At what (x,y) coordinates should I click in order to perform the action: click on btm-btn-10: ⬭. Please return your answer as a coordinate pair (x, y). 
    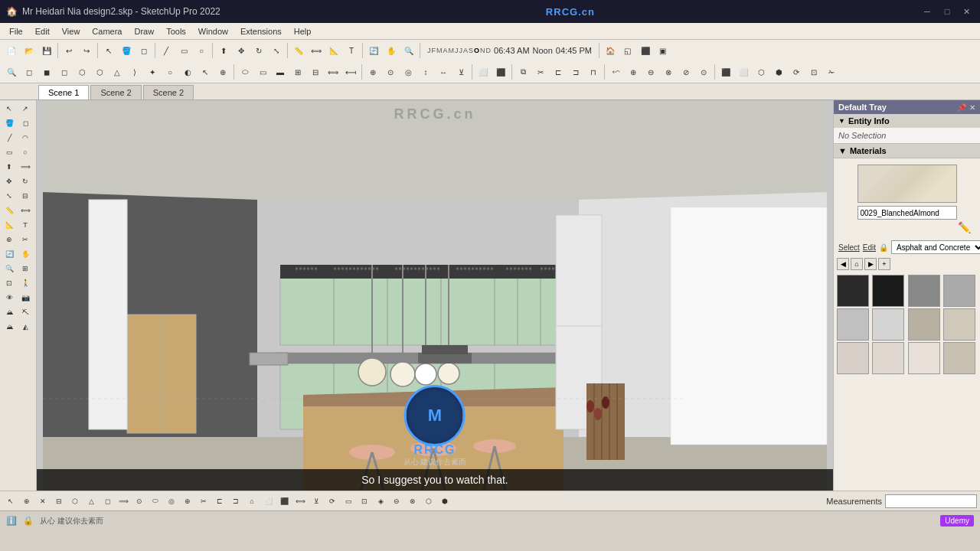
    Looking at the image, I should click on (155, 501).